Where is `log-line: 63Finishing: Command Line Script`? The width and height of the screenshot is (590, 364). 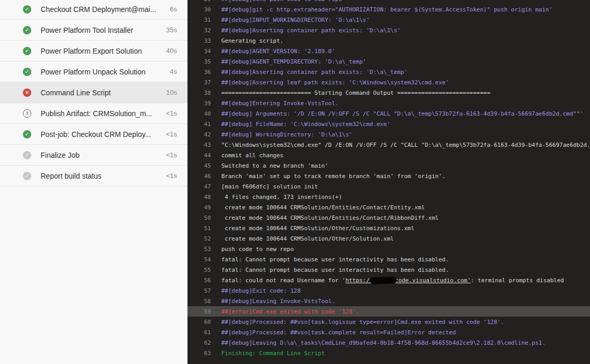
log-line: 63Finishing: Command Line Script is located at coordinates (388, 353).